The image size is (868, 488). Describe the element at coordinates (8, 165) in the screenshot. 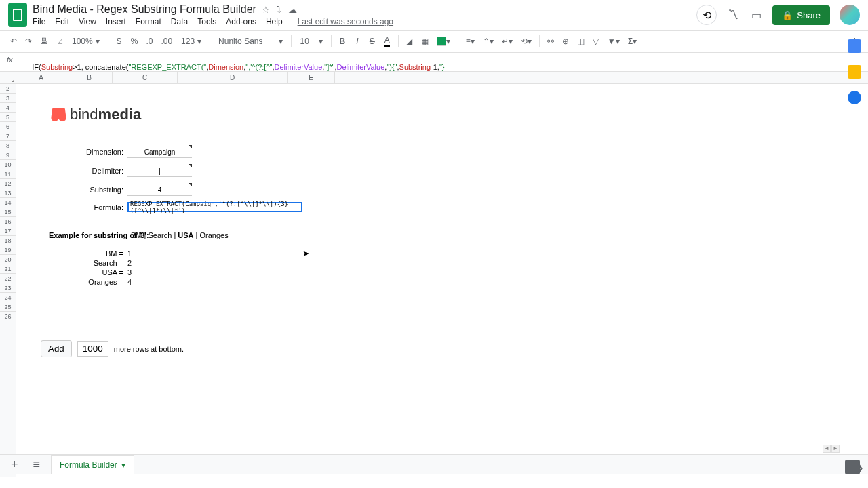

I see `row-header: 10` at that location.